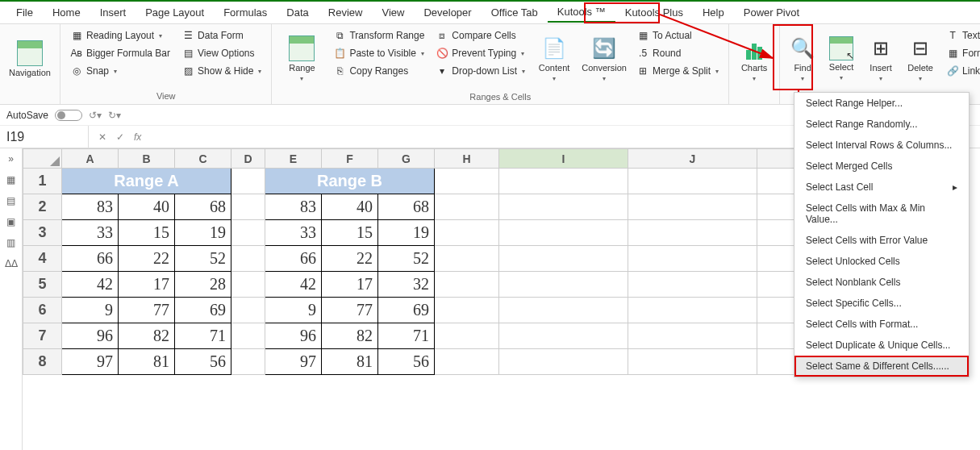  Describe the element at coordinates (43, 181) in the screenshot. I see `row-header-1: 1` at that location.